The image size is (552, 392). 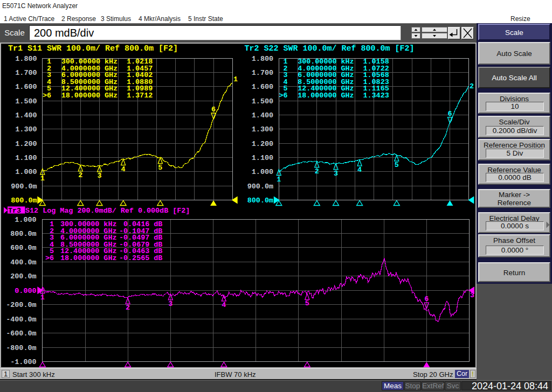 What do you see at coordinates (141, 258) in the screenshot?
I see `svg-text: -0.2565 dB` at bounding box center [141, 258].